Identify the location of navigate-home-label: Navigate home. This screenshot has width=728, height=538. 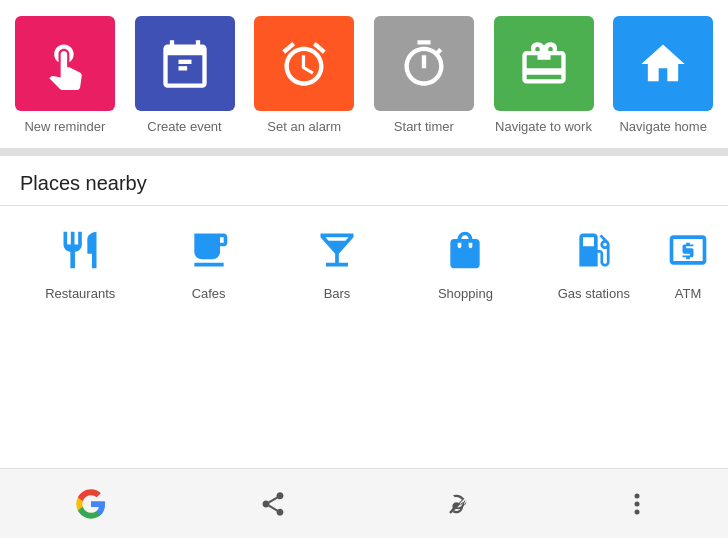
(662, 128).